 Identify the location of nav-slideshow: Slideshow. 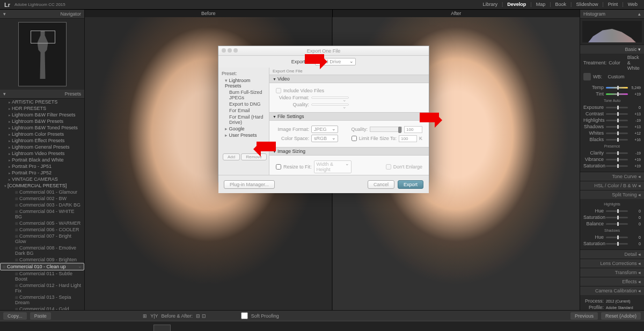
(587, 4).